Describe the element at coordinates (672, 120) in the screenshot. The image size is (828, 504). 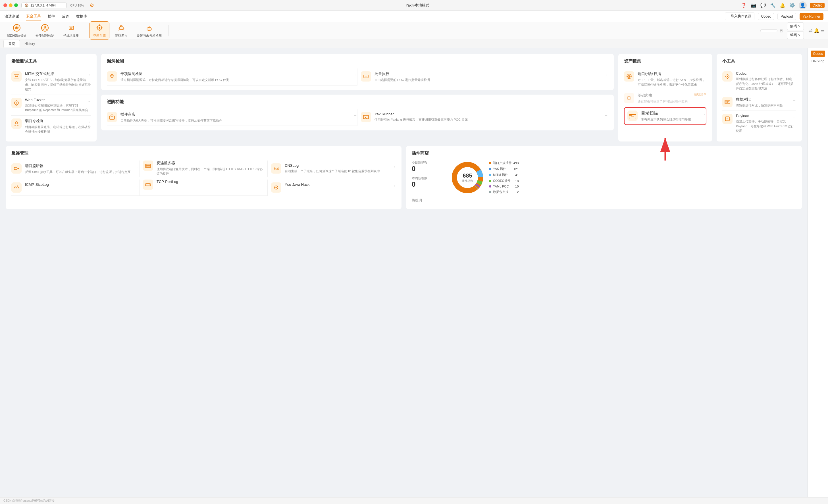
I see `dir-scan-desc: 带有内置字典的综合目录扫描与爆破` at that location.